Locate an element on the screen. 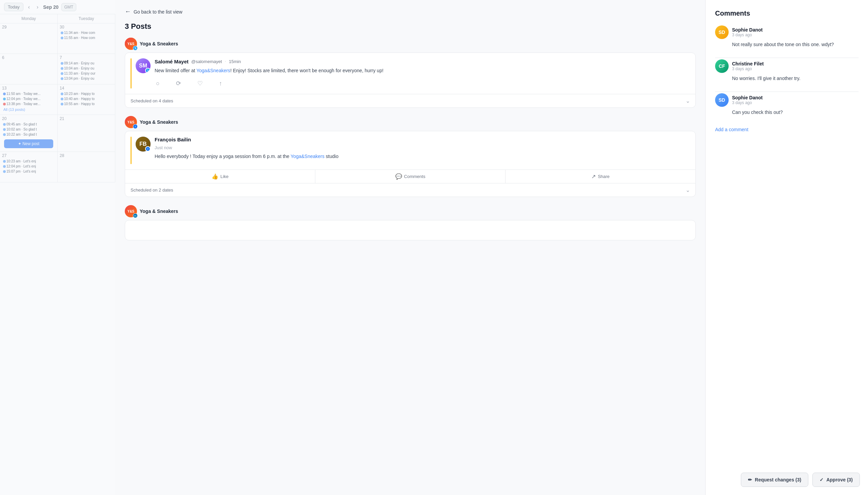 Image resolution: width=868 pixels, height=495 pixels. post-handle-1: @salomemayet is located at coordinates (207, 62).